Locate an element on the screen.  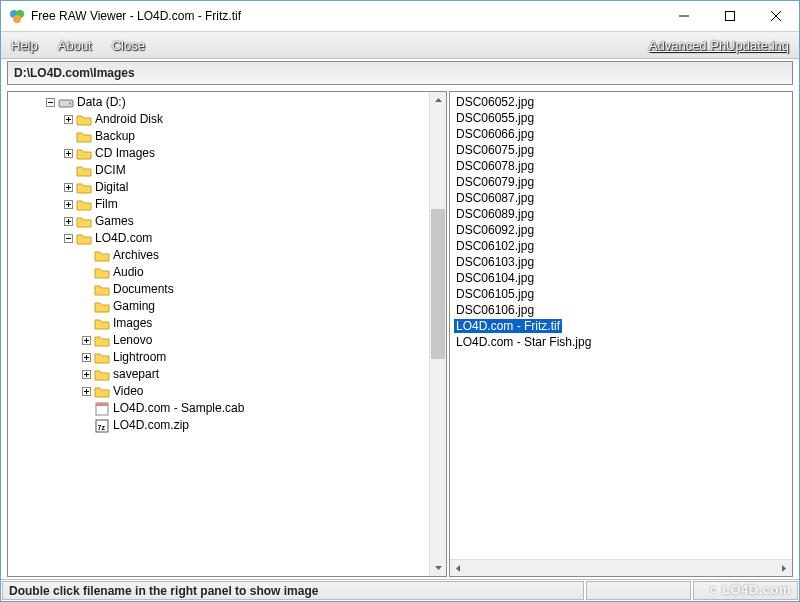
tree-node: Games is located at coordinates (228, 222).